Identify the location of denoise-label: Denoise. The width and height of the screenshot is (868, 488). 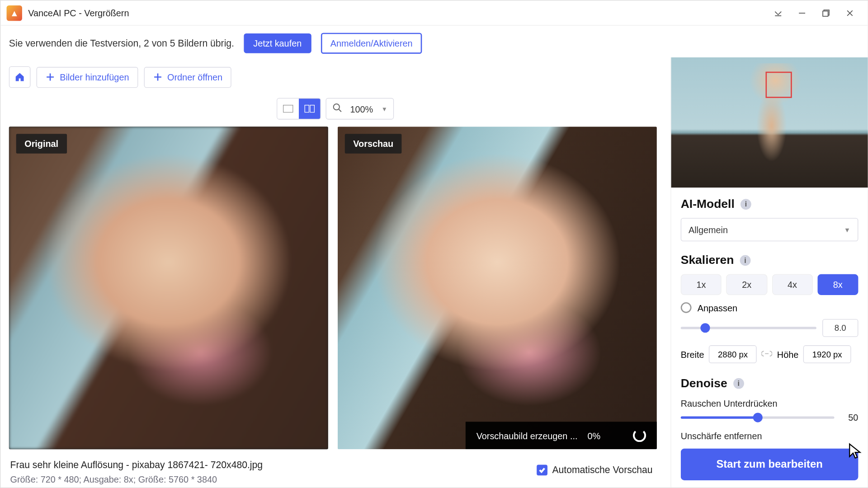
(704, 383).